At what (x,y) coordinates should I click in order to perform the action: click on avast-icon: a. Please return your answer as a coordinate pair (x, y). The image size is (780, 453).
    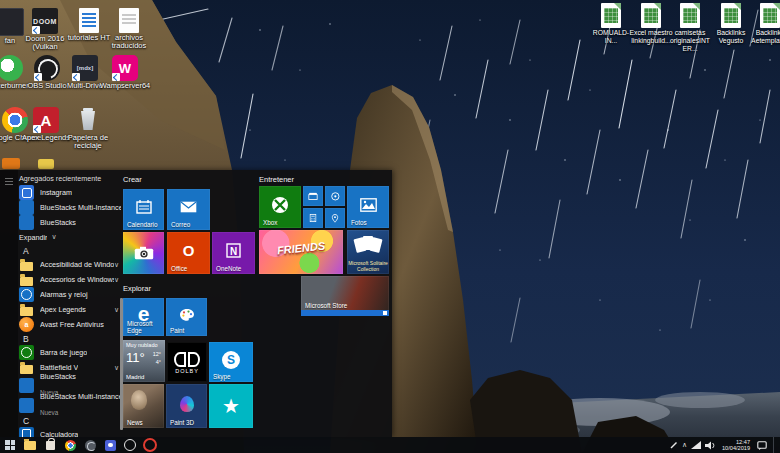
    Looking at the image, I should click on (26, 324).